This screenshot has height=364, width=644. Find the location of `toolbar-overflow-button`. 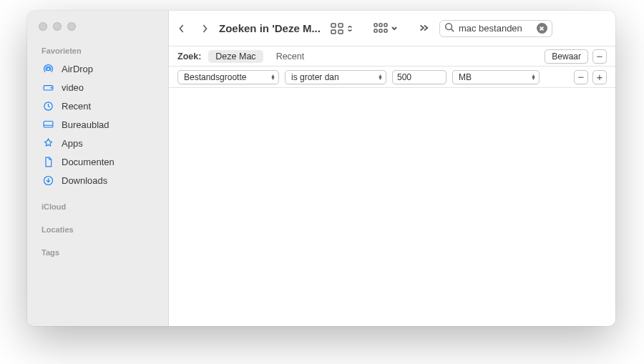

toolbar-overflow-button is located at coordinates (424, 29).